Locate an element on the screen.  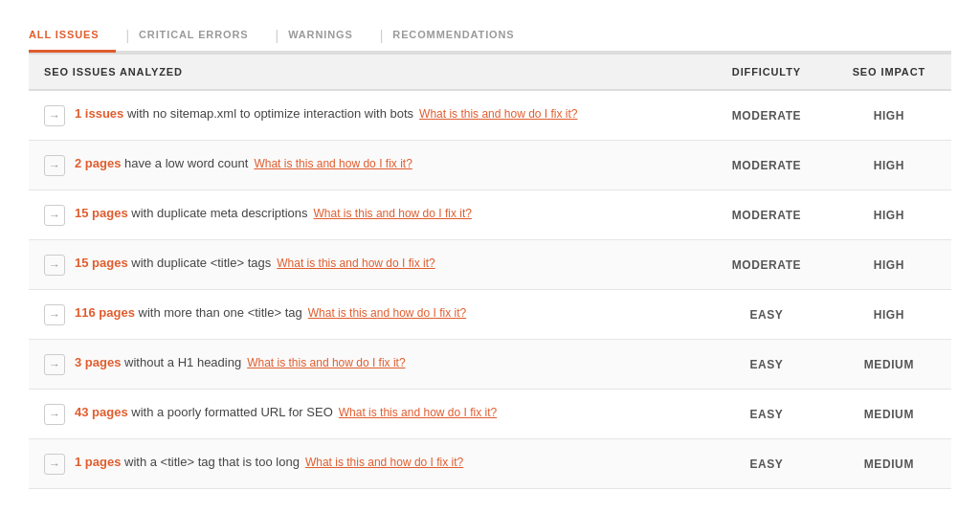
col-header-issues: SEO ISSUES ANALYZED is located at coordinates (368, 72).